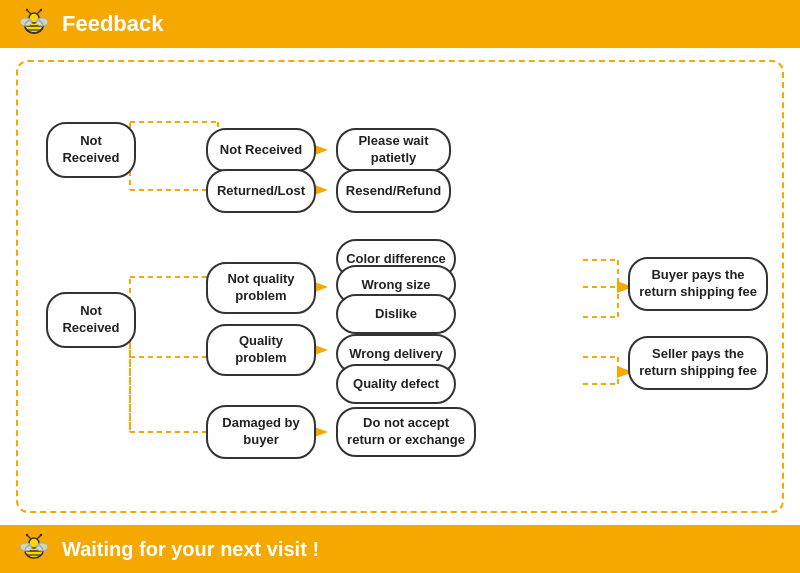 This screenshot has height=573, width=800. Describe the element at coordinates (34, 549) in the screenshot. I see `bee-icon-footer` at that location.